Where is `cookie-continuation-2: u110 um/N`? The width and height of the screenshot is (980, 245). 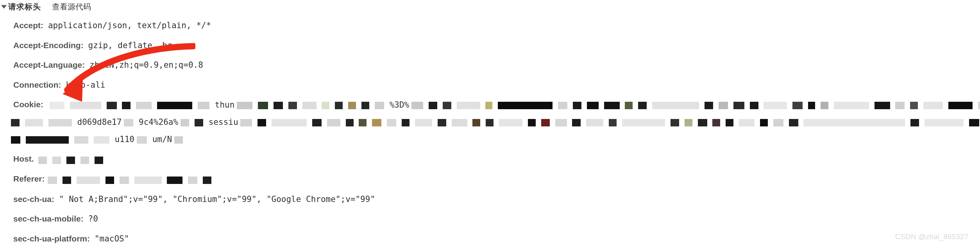 cookie-continuation-2: u110 um/N is located at coordinates (495, 139).